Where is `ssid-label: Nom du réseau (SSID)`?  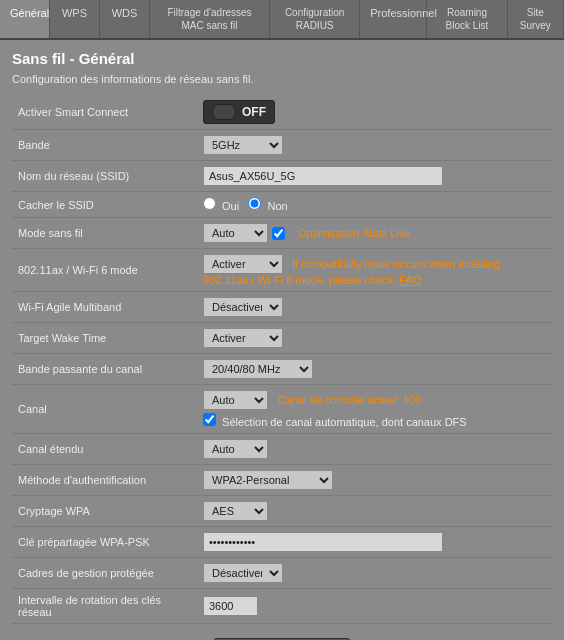
ssid-label: Nom du réseau (SSID) is located at coordinates (104, 176).